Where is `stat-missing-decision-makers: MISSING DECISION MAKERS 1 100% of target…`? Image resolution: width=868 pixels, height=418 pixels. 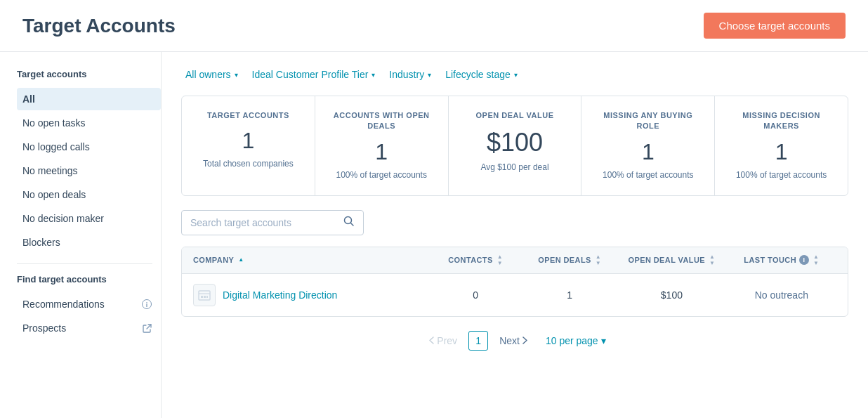 stat-missing-decision-makers: MISSING DECISION MAKERS 1 100% of target… is located at coordinates (781, 146).